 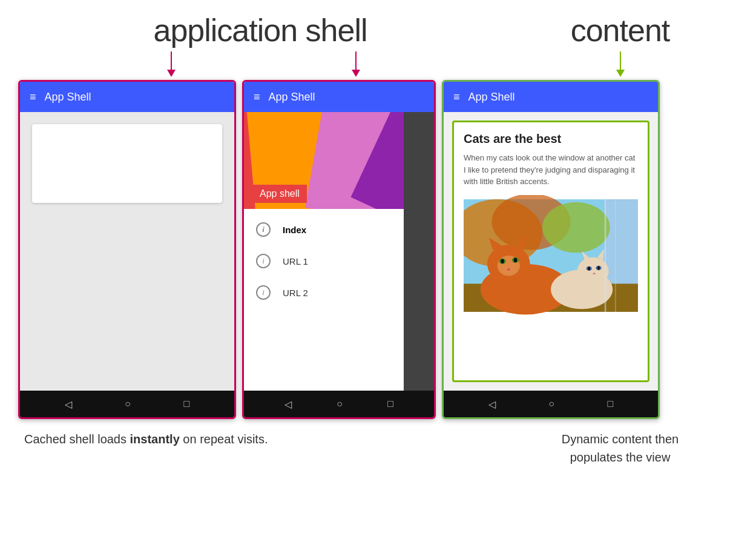 What do you see at coordinates (551, 256) in the screenshot?
I see `cat-svg` at bounding box center [551, 256].